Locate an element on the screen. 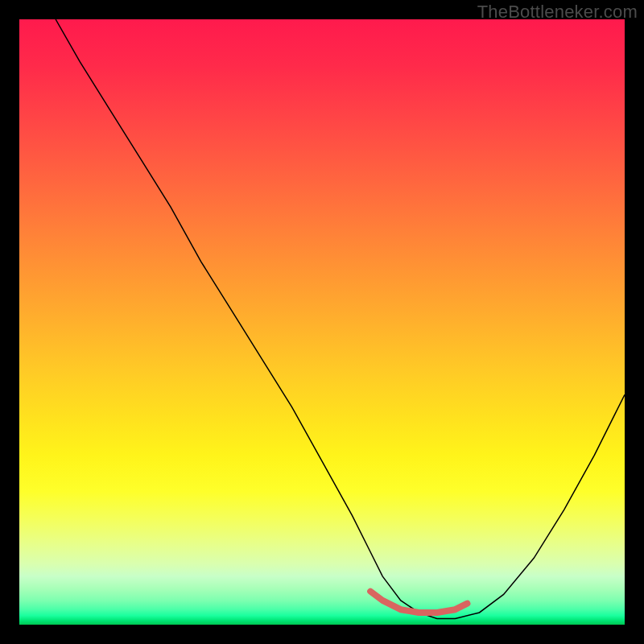  optimal-range-marker is located at coordinates (419, 602).